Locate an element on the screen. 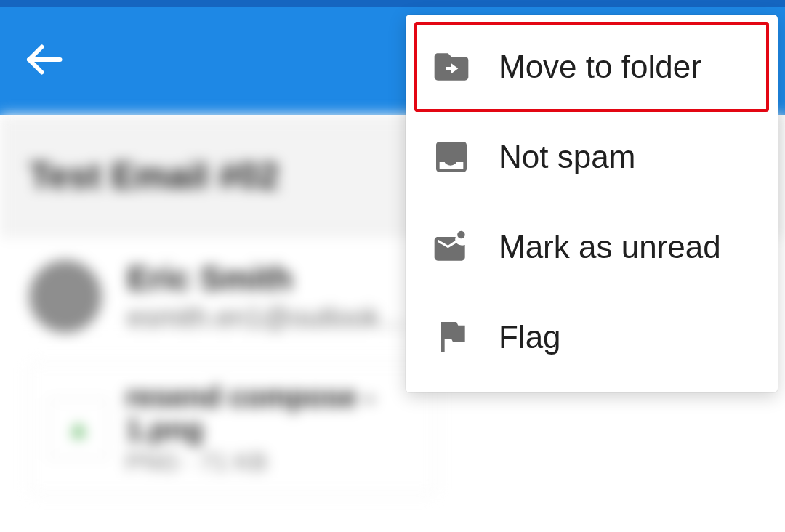 The height and width of the screenshot is (532, 785). folder-move-icon is located at coordinates (451, 67).